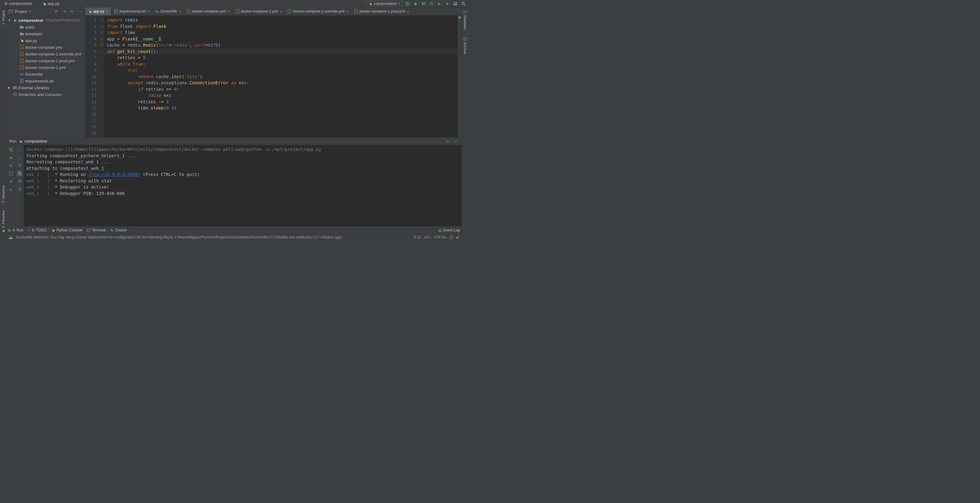  Describe the element at coordinates (11, 150) in the screenshot. I see `rerun-button` at that location.